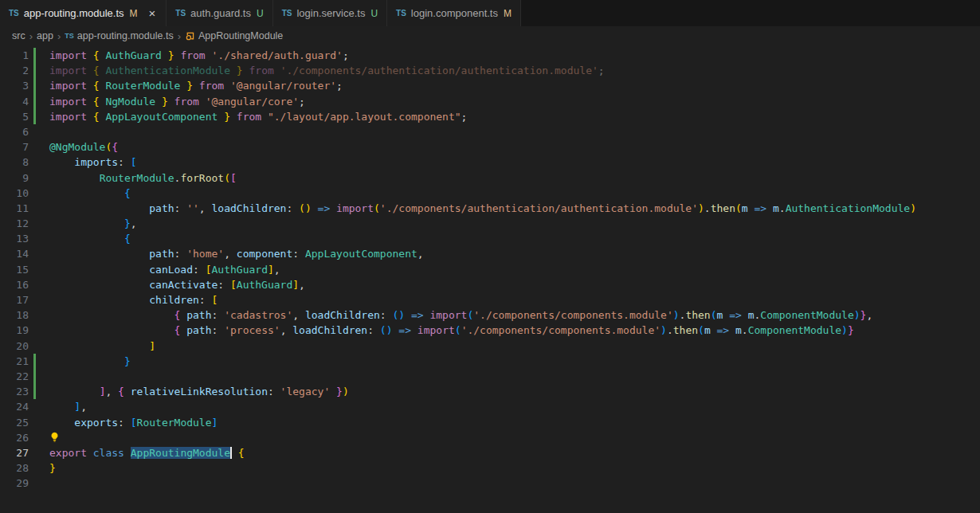  What do you see at coordinates (448, 315) in the screenshot?
I see `code-token: import` at bounding box center [448, 315].